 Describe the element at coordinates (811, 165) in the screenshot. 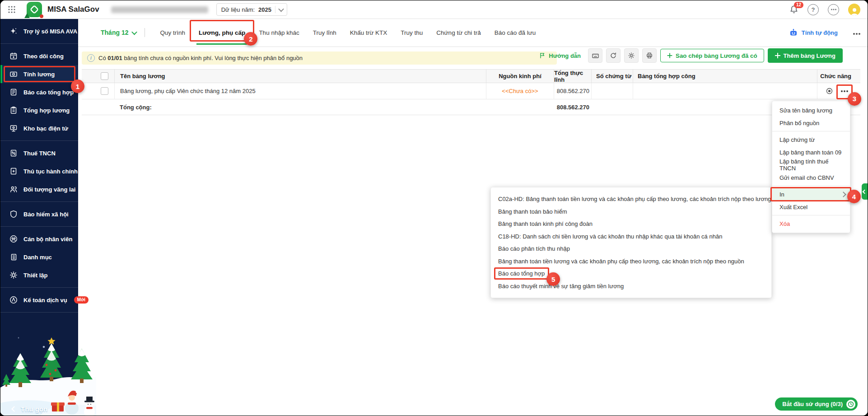

I see `menu-item-tncn-tax-sheet: Lập bảng tính thuế TNCN` at that location.